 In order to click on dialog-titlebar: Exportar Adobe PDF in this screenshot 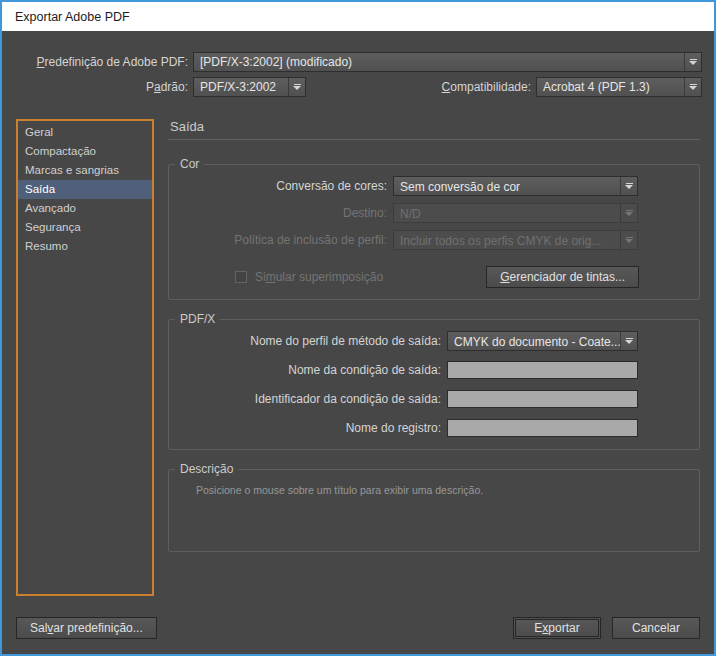, I will do `click(358, 16)`.